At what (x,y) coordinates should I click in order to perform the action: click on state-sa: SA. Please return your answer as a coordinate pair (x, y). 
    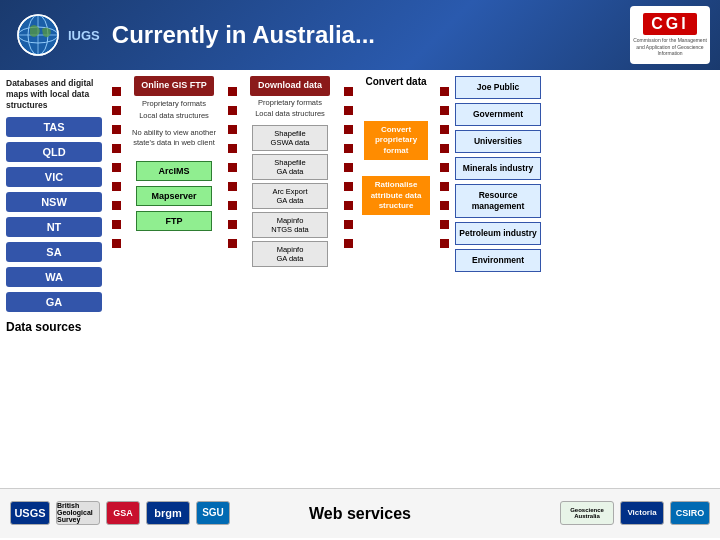
    Looking at the image, I should click on (54, 252).